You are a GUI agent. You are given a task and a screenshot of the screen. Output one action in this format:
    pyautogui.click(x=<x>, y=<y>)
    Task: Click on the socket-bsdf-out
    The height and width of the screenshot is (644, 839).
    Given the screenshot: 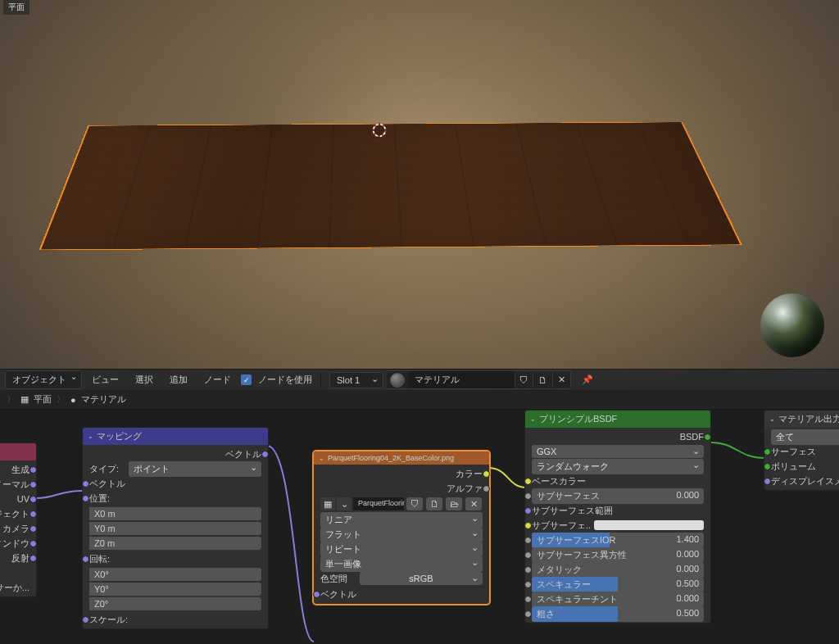 What is the action you would take?
    pyautogui.click(x=708, y=438)
    